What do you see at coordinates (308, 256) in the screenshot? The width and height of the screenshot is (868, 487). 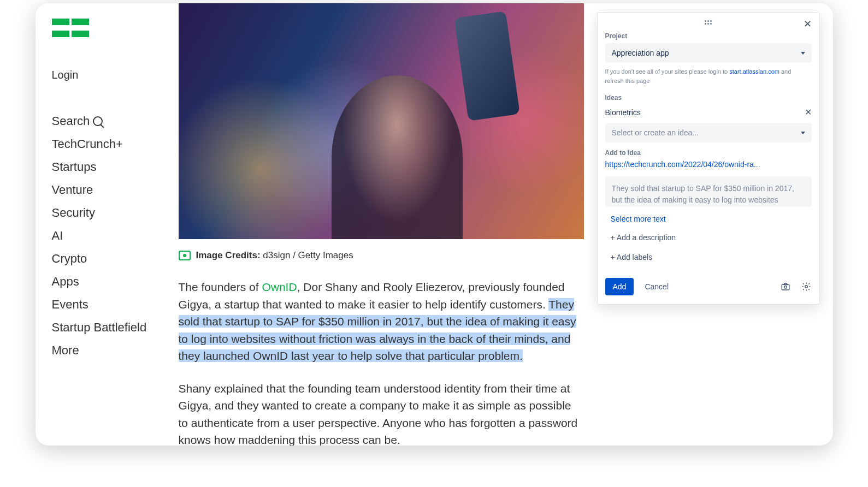 I see `credits-value: d3sign / Getty Images` at bounding box center [308, 256].